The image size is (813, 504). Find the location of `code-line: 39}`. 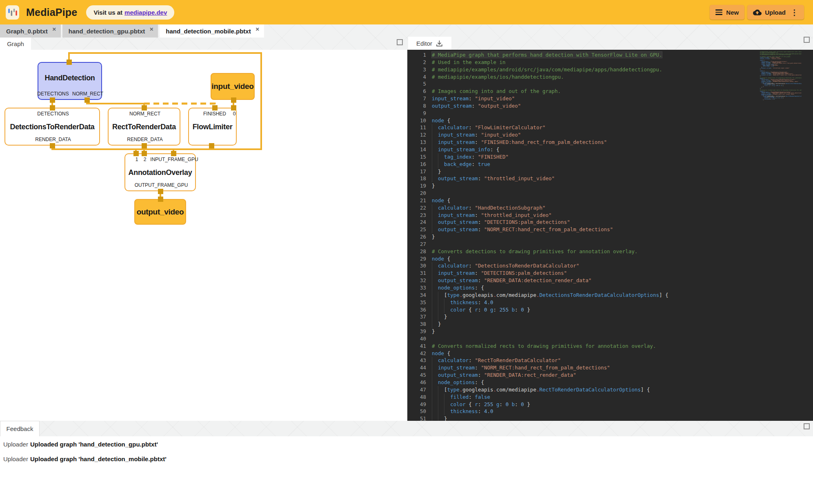

code-line: 39} is located at coordinates (610, 332).